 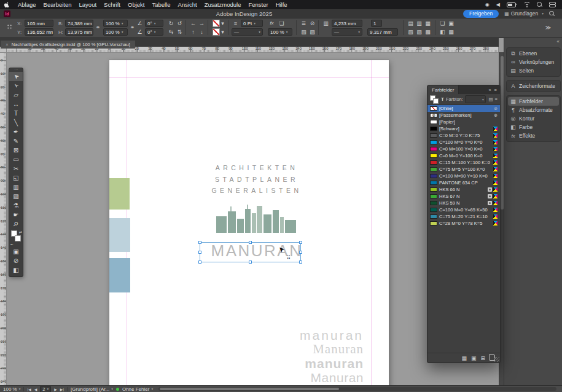 I want to click on swatch-hks-59-n: HKS 59 N, so click(x=464, y=203).